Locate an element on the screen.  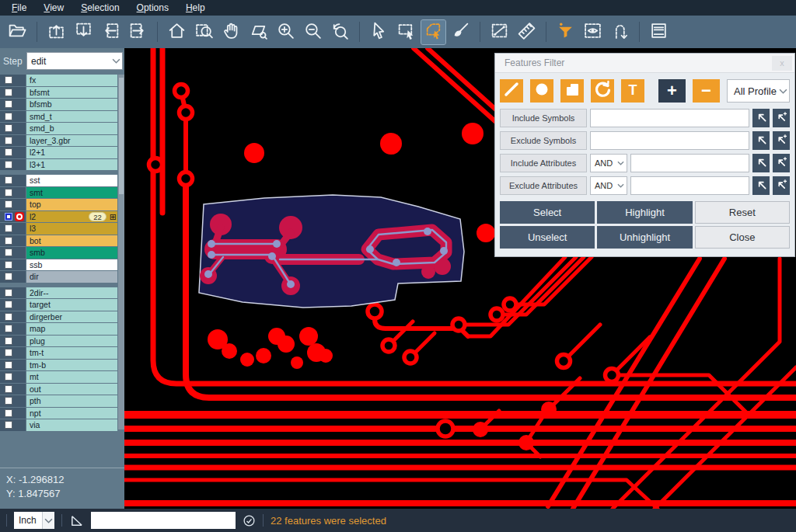
layer-pth: pth is located at coordinates (72, 401).